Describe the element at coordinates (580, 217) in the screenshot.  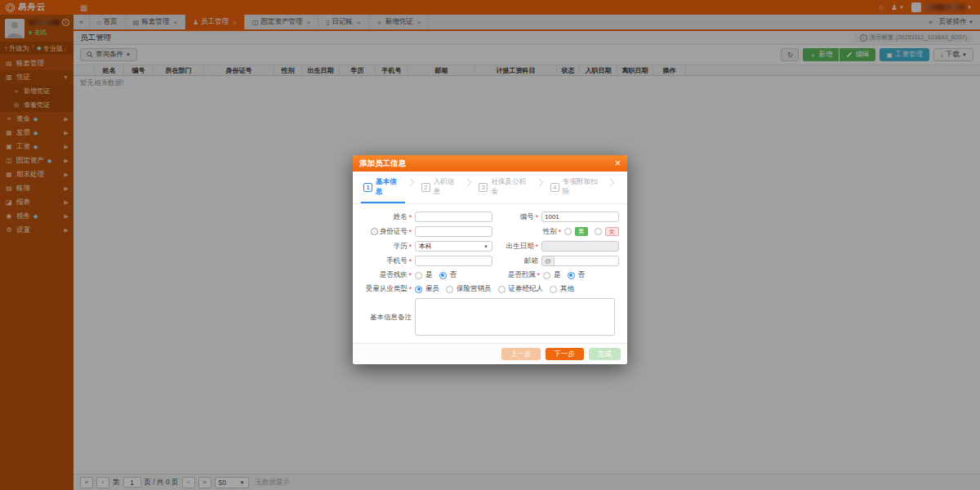
I see `code-input` at that location.